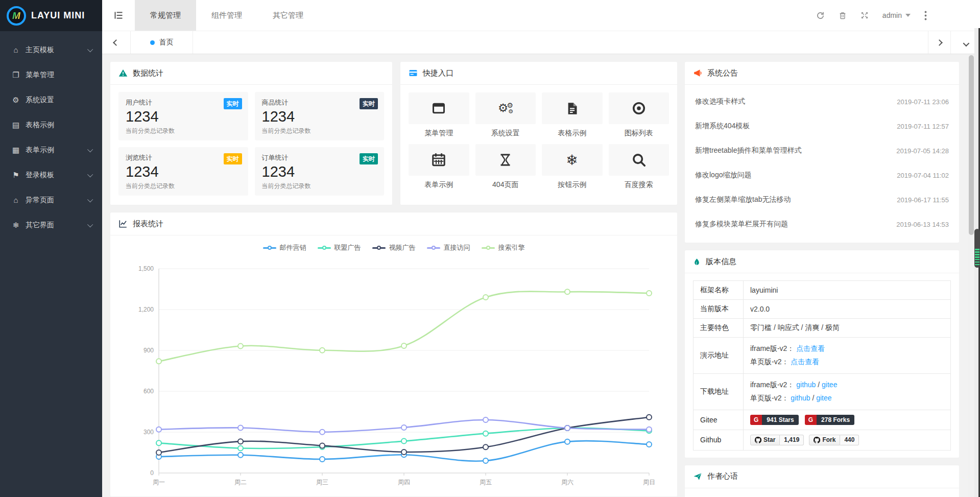 Image resolution: width=980 pixels, height=497 pixels. I want to click on legend-item-视频广告: 视频广告, so click(394, 248).